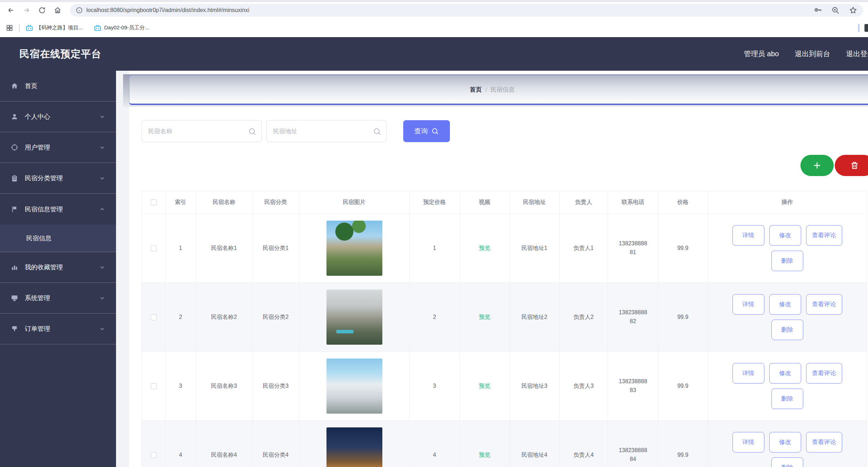 The width and height of the screenshot is (868, 467). Describe the element at coordinates (42, 10) in the screenshot. I see `reload-icon` at that location.